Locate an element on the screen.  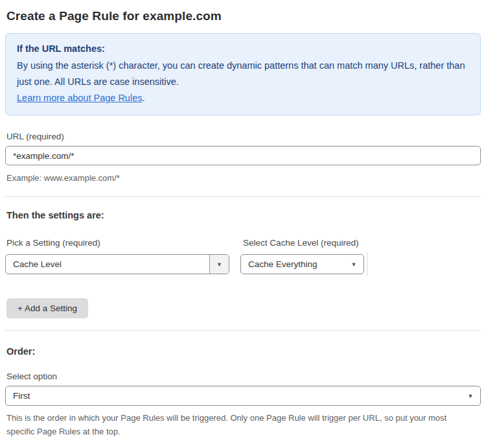
setting-dropdown-value: Cache Level is located at coordinates (108, 265).